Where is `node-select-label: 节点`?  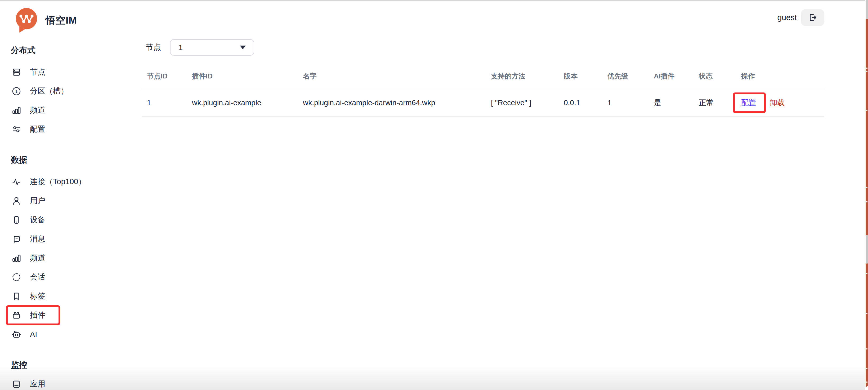 node-select-label: 节点 is located at coordinates (153, 47).